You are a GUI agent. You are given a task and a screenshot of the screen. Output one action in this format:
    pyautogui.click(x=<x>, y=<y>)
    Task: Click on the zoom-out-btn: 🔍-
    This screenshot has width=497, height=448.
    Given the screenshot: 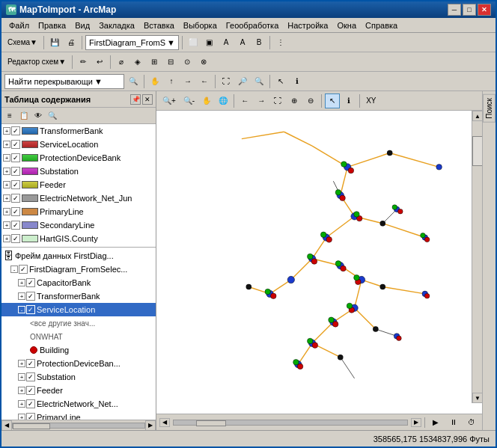 What is the action you would take?
    pyautogui.click(x=189, y=101)
    